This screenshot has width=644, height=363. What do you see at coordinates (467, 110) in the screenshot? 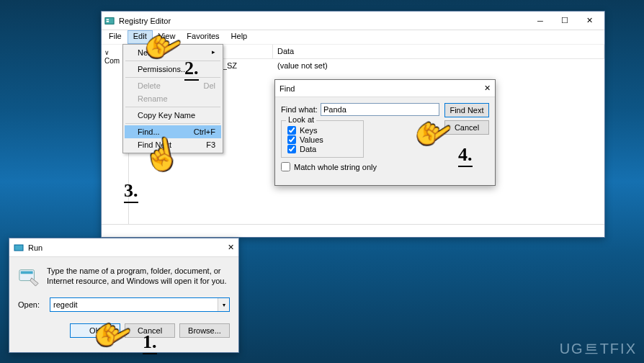
I see `find-next-button: Find Next` at bounding box center [467, 110].